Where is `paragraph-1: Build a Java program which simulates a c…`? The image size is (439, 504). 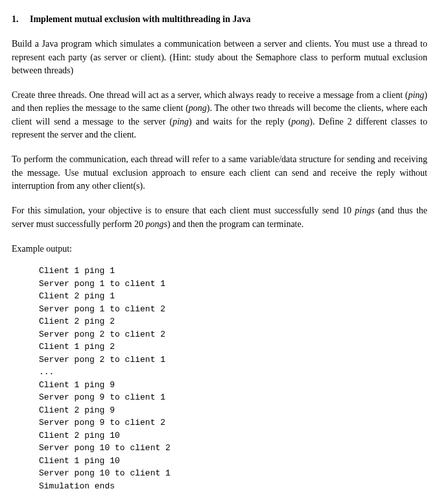 paragraph-1: Build a Java program which simulates a c… is located at coordinates (219, 57).